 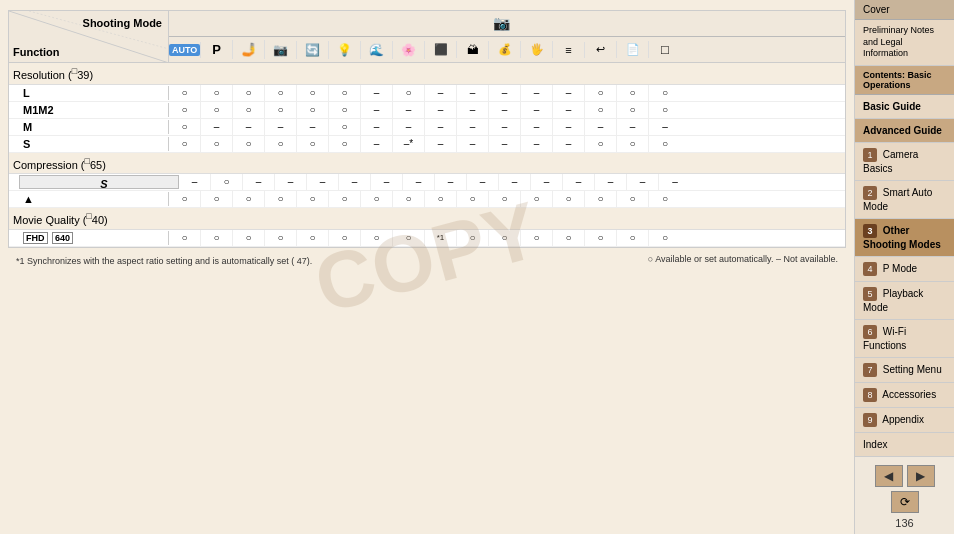 What do you see at coordinates (904, 43) in the screenshot?
I see `sidebar-preliminary: Preliminary Notes and Legal Information` at bounding box center [904, 43].